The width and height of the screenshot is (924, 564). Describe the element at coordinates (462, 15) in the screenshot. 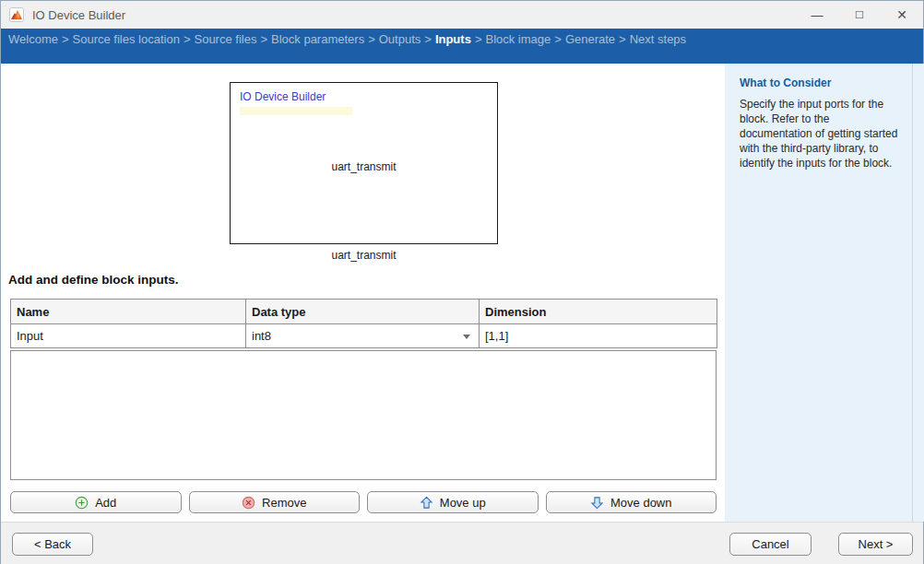

I see `titlebar: IO Device Builder — ☐ ✕` at that location.